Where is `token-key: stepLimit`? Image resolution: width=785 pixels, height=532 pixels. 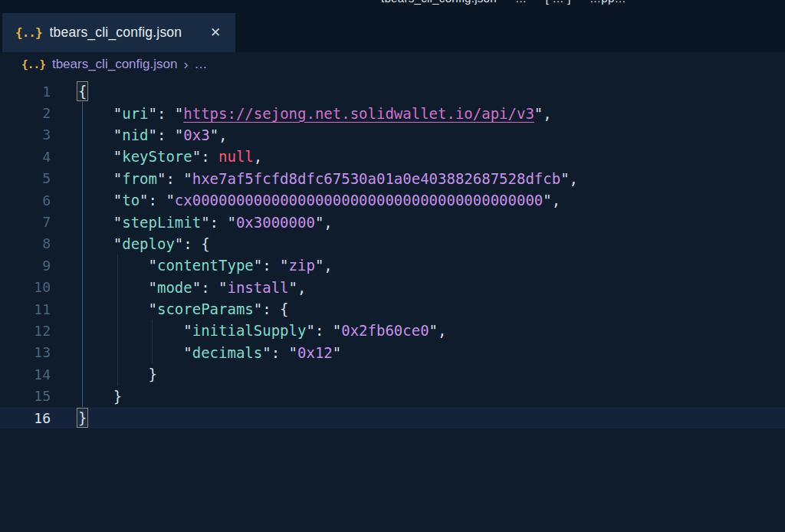
token-key: stepLimit is located at coordinates (161, 222).